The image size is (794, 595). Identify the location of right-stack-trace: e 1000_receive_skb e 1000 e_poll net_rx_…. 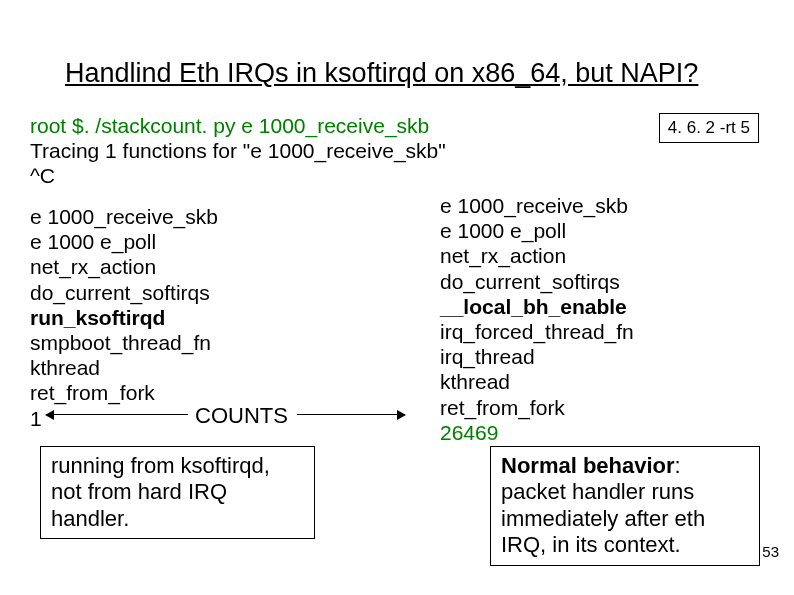
(537, 319).